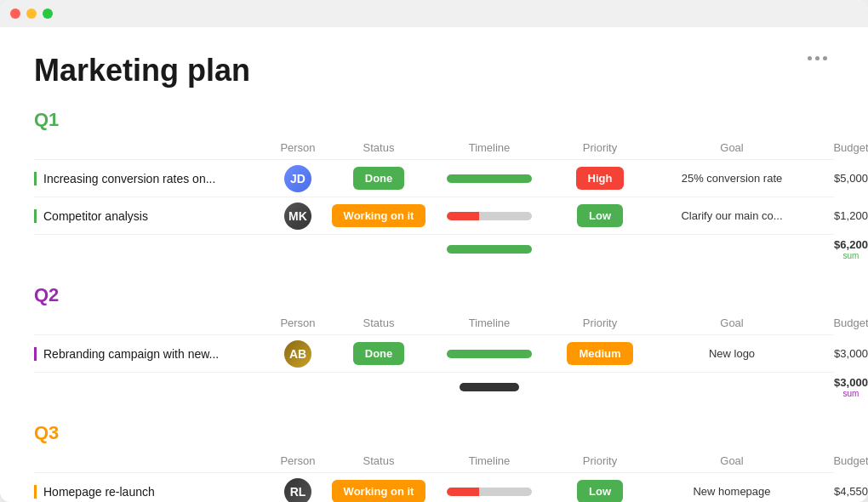 The width and height of the screenshot is (868, 502). I want to click on q3-table-header: Person Status Timeline Priority Goal Bud…, so click(434, 461).